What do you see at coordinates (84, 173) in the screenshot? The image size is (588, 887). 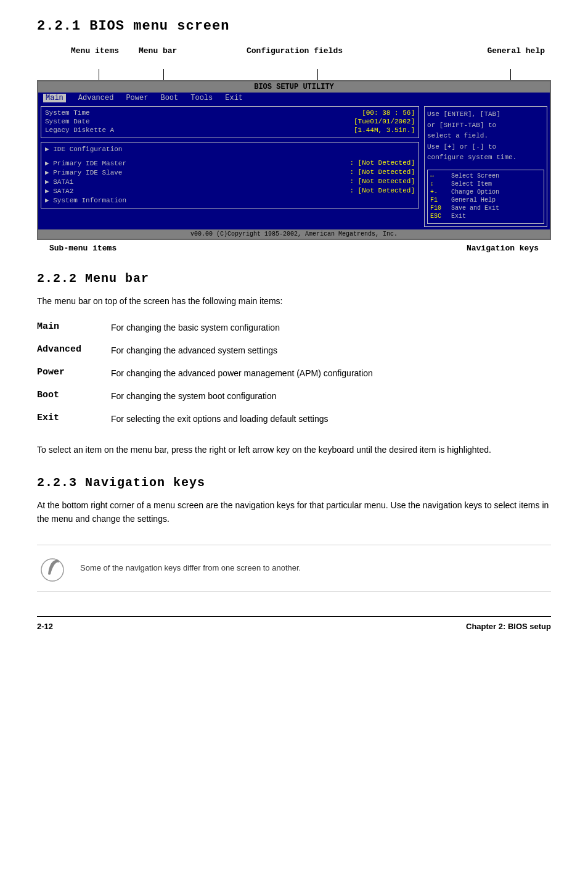 I see `bios-label-primary-slave: ▶ Primary IDE Slave` at bounding box center [84, 173].